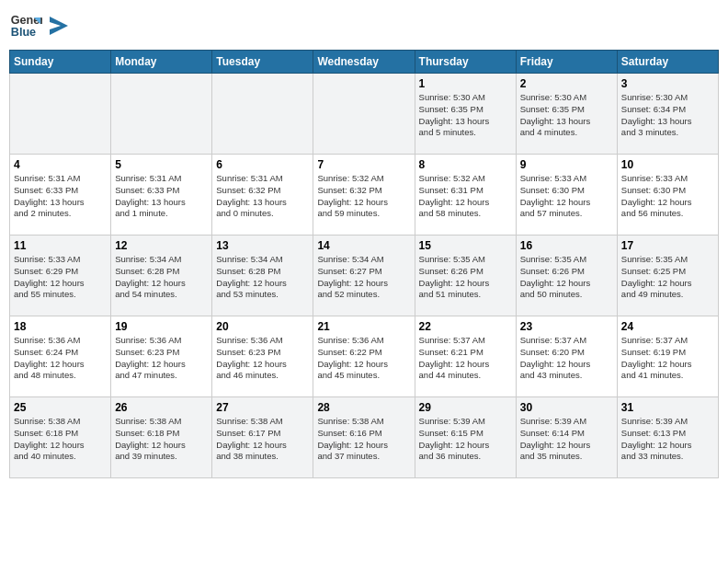  What do you see at coordinates (566, 438) in the screenshot?
I see `calendar-cell: 30Sunrise: 5:39 AM Sunset: 6:14 PM Dayli…` at bounding box center [566, 438].